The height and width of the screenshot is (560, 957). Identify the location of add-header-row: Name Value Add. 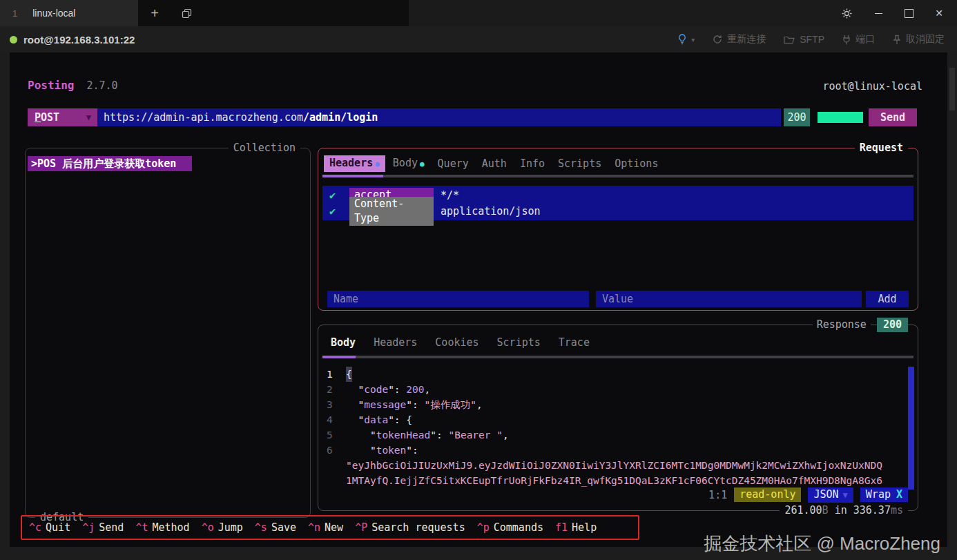
(618, 299).